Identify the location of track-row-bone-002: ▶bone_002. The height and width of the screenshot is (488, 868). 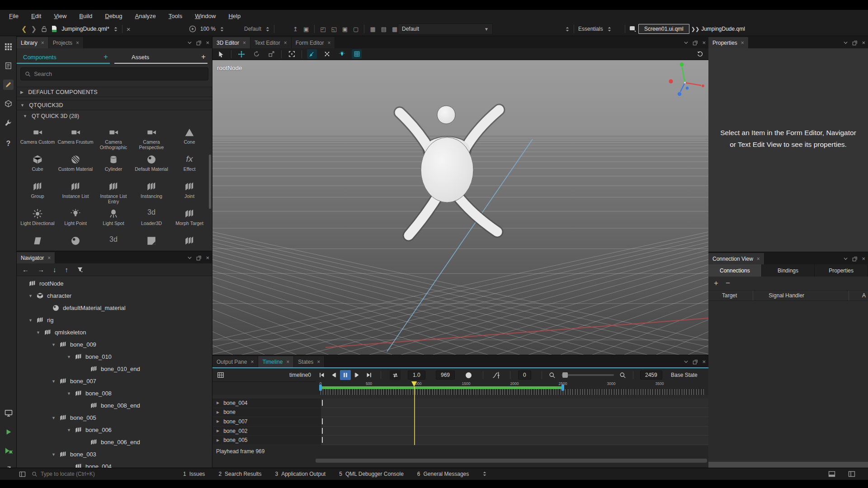
(460, 431).